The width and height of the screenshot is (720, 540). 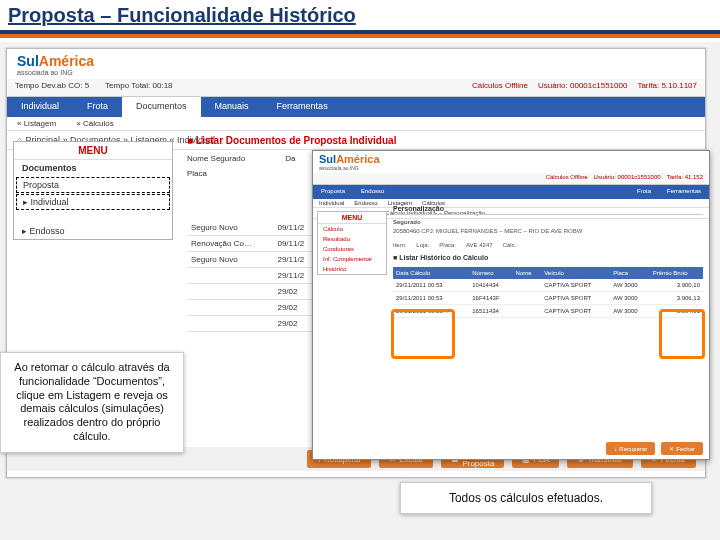 I want to click on mi-infcomp: Inf. Complementar, so click(x=352, y=259).